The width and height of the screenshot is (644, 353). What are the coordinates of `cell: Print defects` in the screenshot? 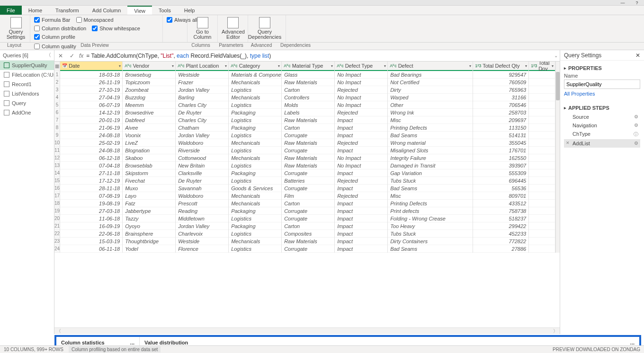 It's located at (430, 211).